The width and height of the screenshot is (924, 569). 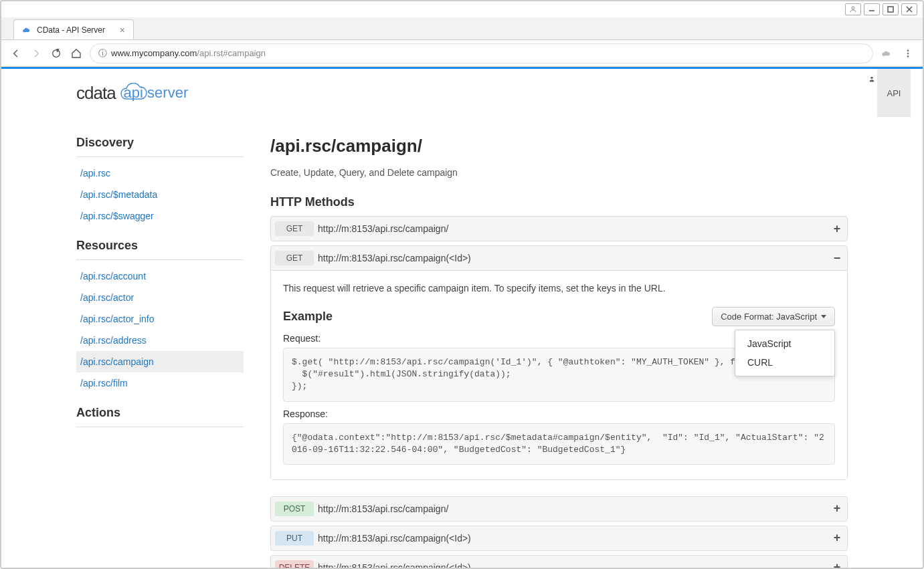 I want to click on page-title: /api.rsc/campaign/, so click(x=559, y=146).